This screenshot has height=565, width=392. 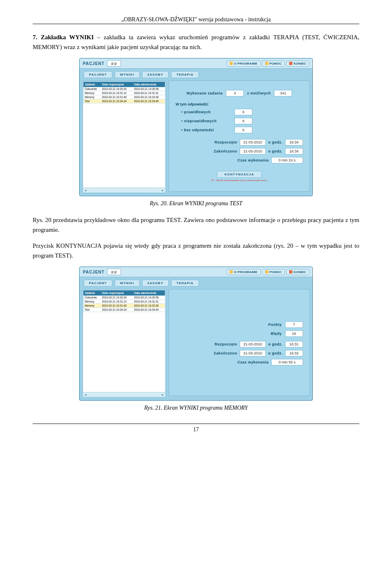 I want to click on wykonane-value: 4, so click(x=235, y=93).